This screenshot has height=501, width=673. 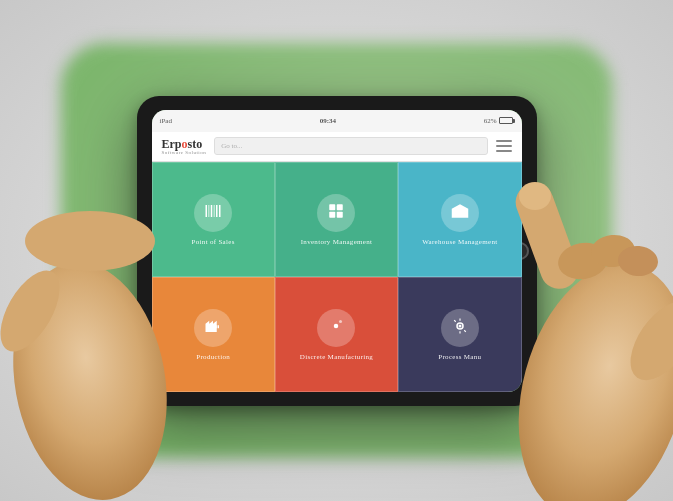 I want to click on gears-icon, so click(x=336, y=328).